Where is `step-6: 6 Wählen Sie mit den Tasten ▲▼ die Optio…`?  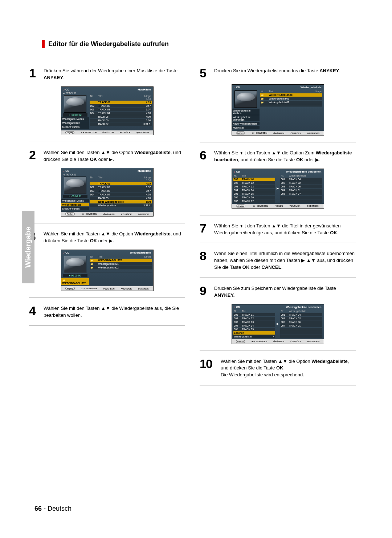
step-6: 6 Wählen Sie mit den Tasten ▲▼ die Optio… is located at coordinates (278, 156).